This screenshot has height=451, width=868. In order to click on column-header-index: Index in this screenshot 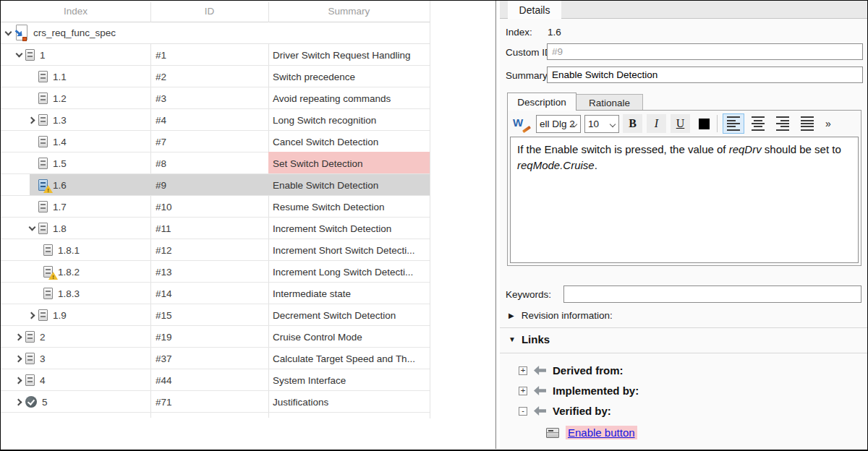, I will do `click(75, 12)`.